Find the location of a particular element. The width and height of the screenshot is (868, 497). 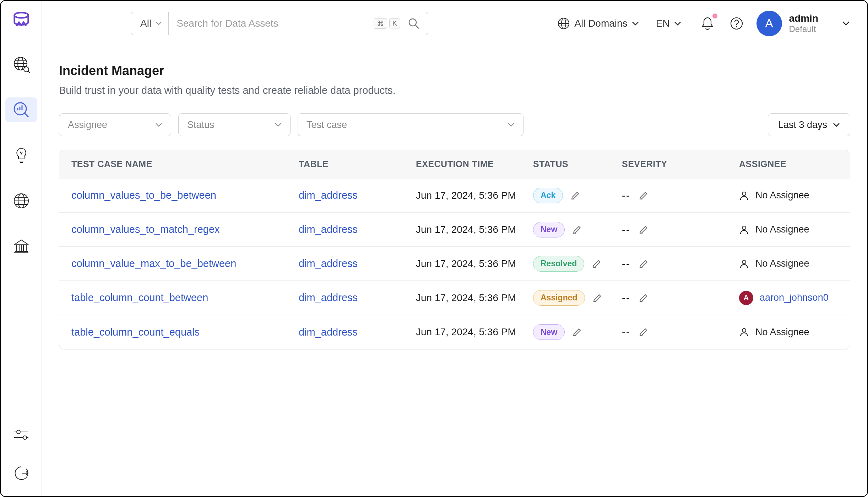

filter-status: Status is located at coordinates (234, 125).